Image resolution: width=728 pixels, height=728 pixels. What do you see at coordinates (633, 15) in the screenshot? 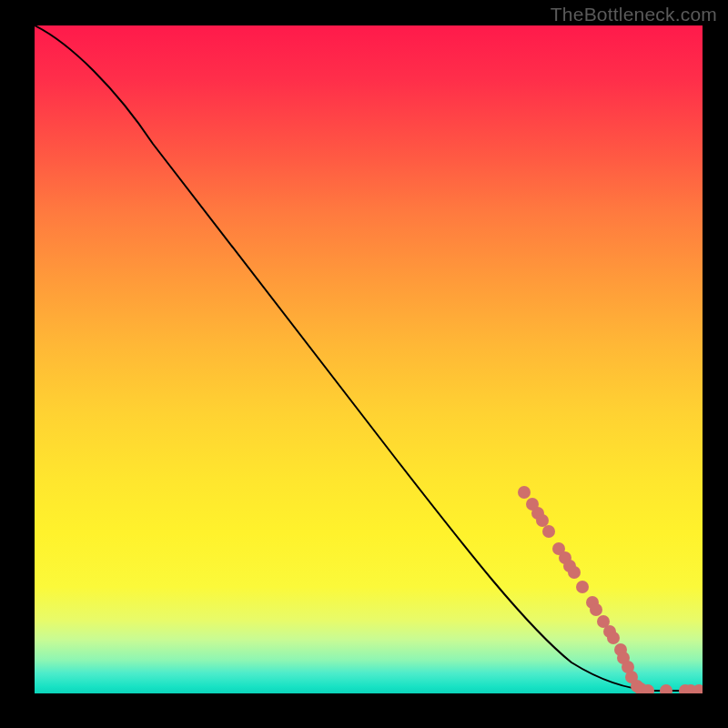
I see `watermark-text: TheBottleneck.com` at bounding box center [633, 15].